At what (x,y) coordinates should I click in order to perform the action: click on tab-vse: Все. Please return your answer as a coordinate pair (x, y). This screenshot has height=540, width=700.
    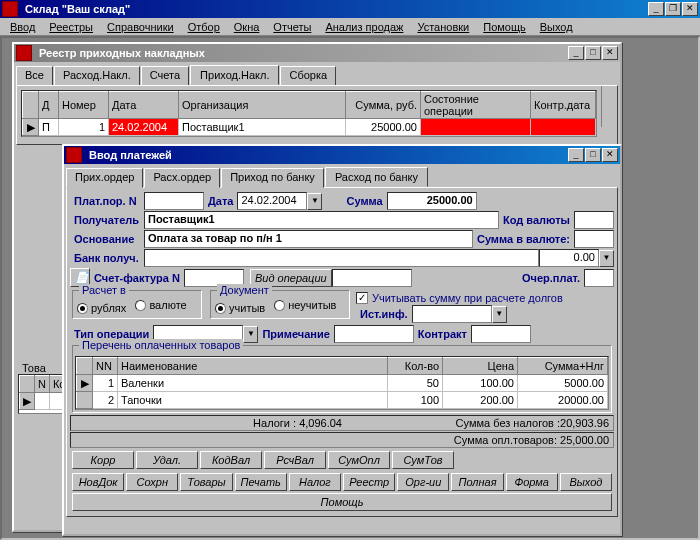
    Looking at the image, I should click on (34, 76).